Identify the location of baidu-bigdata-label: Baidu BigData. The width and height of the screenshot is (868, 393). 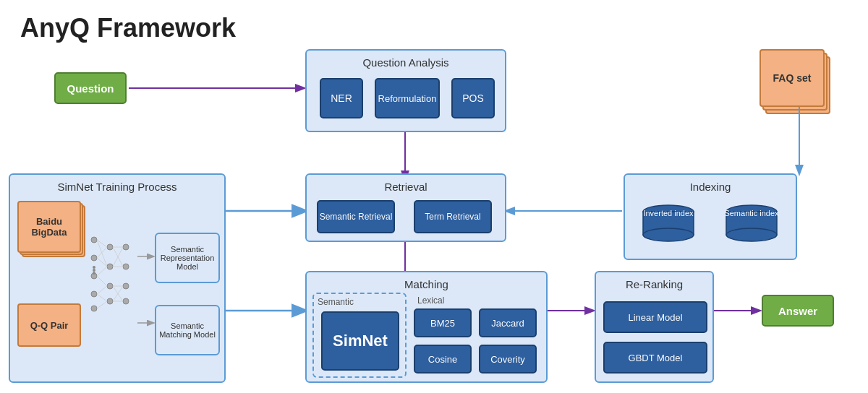
(49, 227).